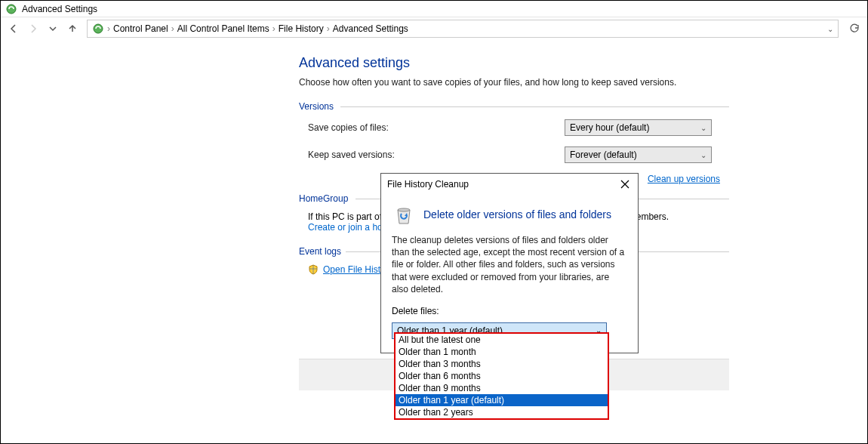  Describe the element at coordinates (509, 263) in the screenshot. I see `cleanup-dialog: File History Cleanup Delete older versio…` at that location.